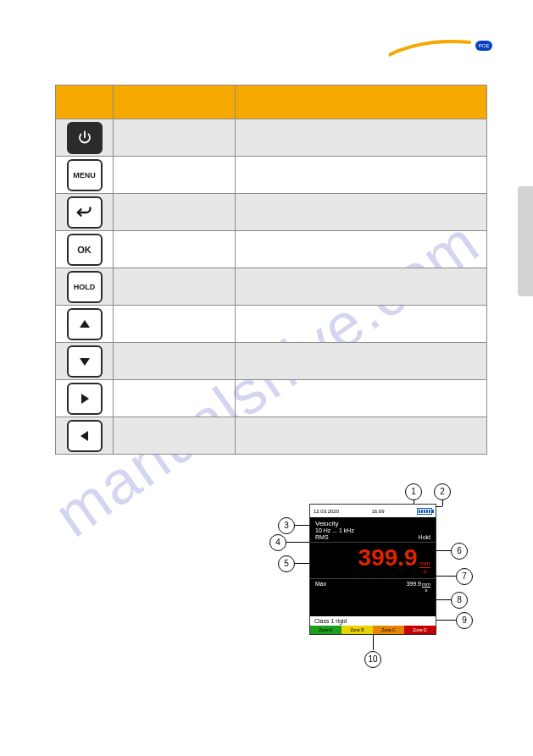 This screenshot has height=756, width=533. I want to click on ok-key: OK, so click(85, 250).